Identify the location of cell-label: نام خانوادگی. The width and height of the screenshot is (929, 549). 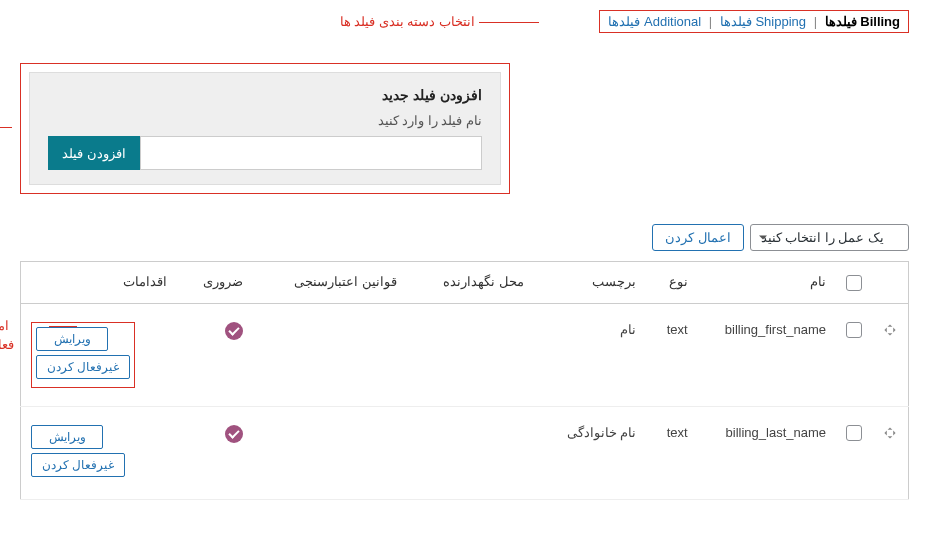
(590, 452).